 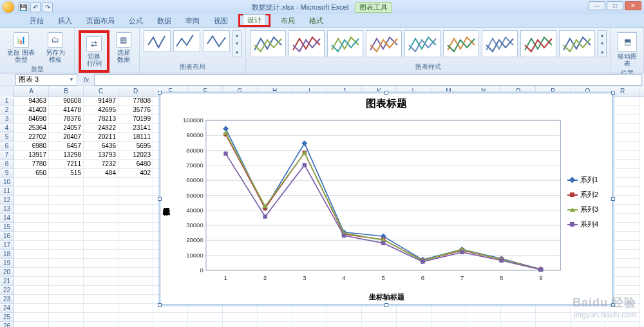 I want to click on cell: 5695, so click(x=136, y=146).